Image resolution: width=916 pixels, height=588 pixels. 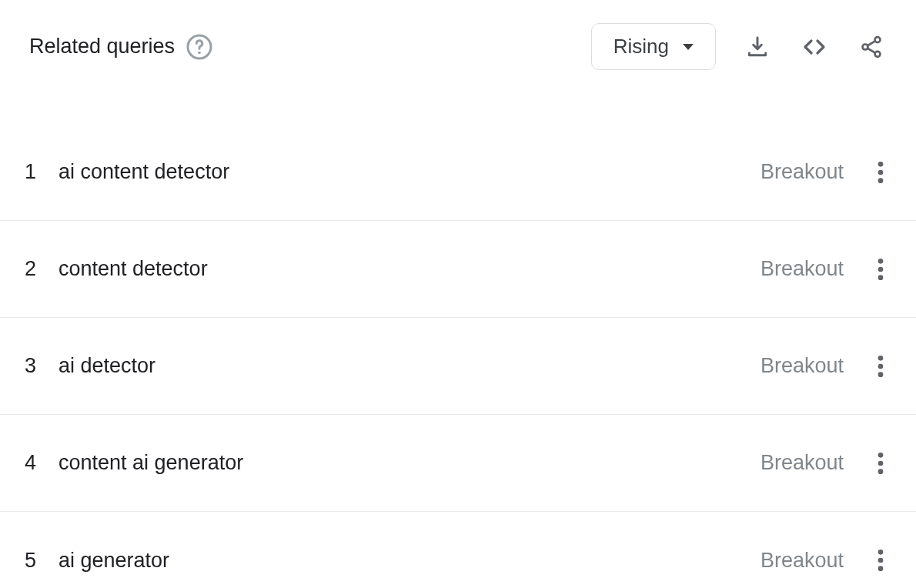 I want to click on dropdown-label: Rising, so click(x=641, y=46).